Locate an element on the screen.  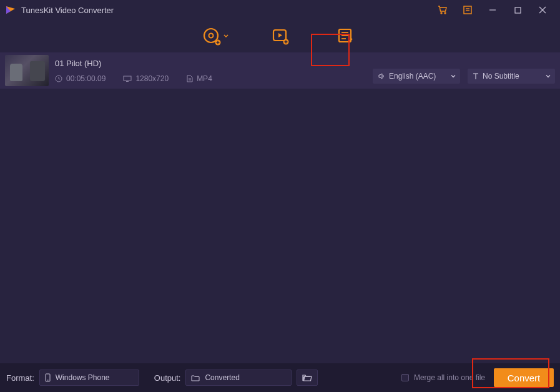
app-title: TunesKit Video Converter is located at coordinates (67, 10).